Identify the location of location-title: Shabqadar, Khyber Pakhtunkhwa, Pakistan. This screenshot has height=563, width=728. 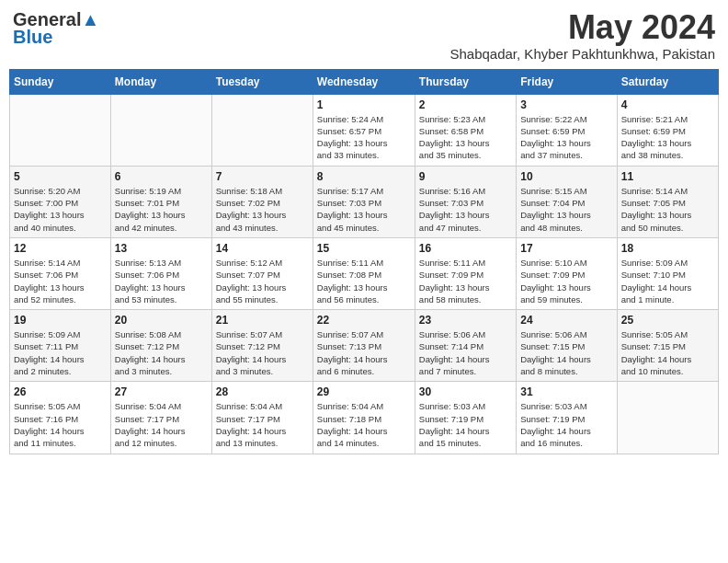
(583, 53).